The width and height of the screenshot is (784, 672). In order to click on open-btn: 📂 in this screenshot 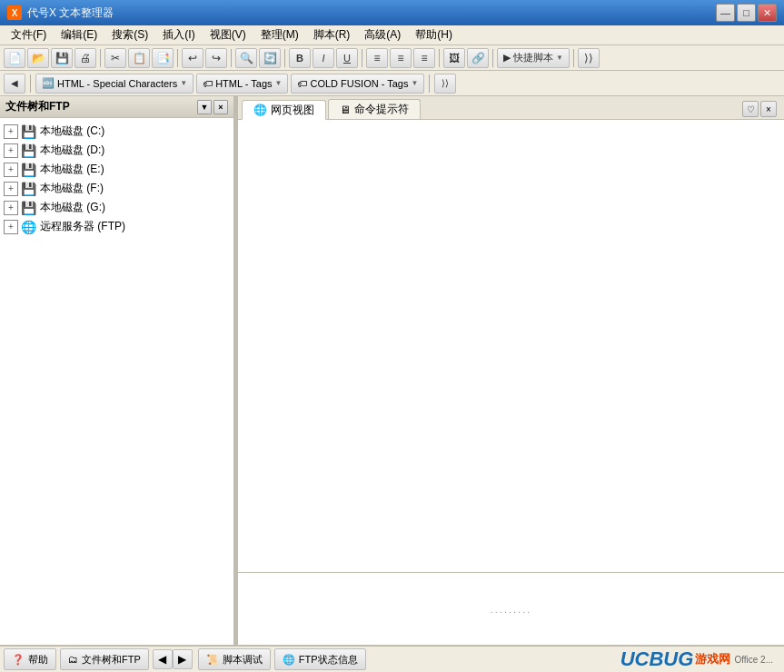, I will do `click(38, 58)`.